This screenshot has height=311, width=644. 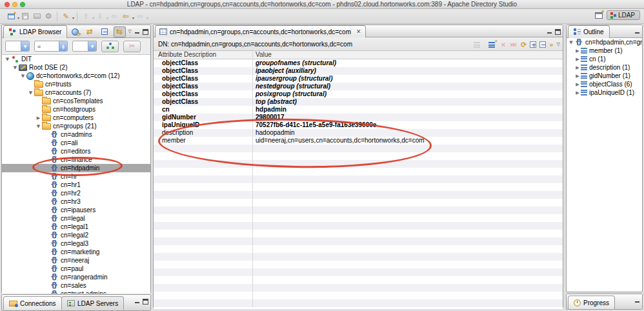 What do you see at coordinates (604, 76) in the screenshot?
I see `outline-item-gidnumber: ▶gidNumber (1)` at bounding box center [604, 76].